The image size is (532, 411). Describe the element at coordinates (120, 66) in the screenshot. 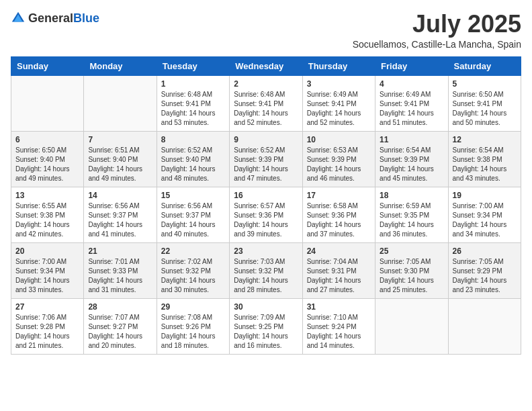

I see `weekday-header-monday: Monday` at that location.